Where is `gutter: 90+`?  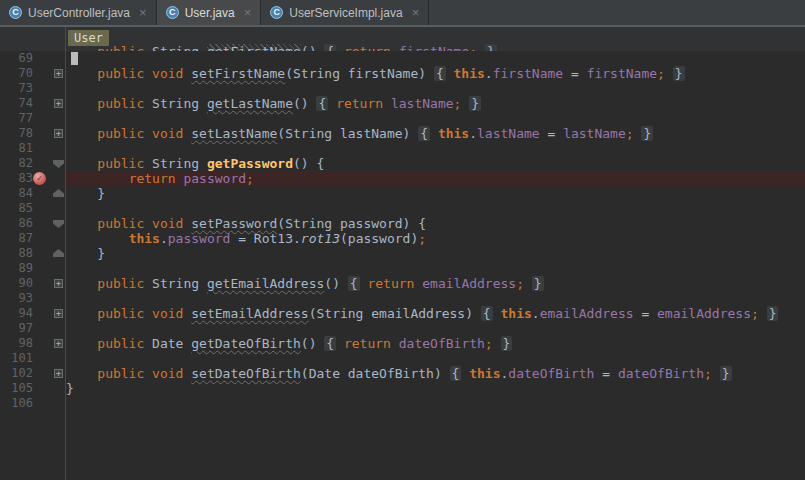 gutter: 90+ is located at coordinates (33, 284).